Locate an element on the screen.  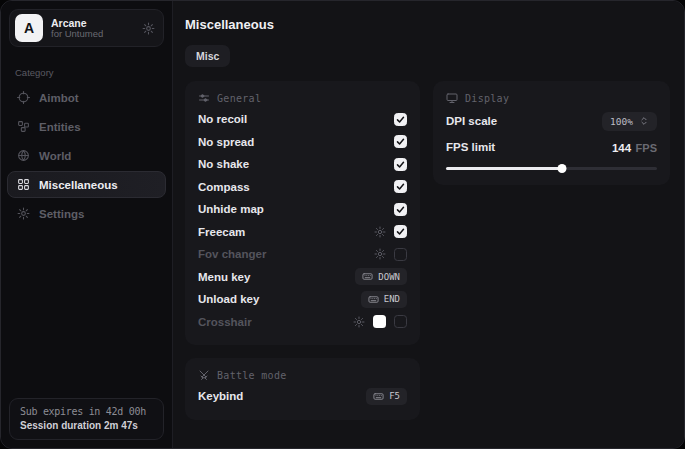
tab-bar: Misc is located at coordinates (428, 56).